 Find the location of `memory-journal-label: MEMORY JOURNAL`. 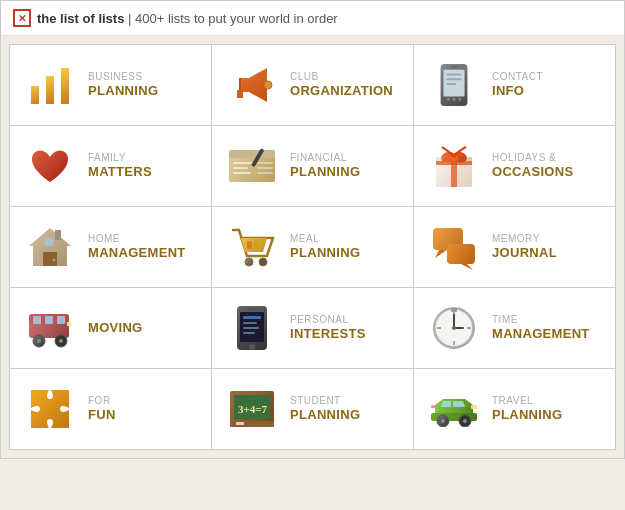

memory-journal-label: MEMORY JOURNAL is located at coordinates (524, 247).